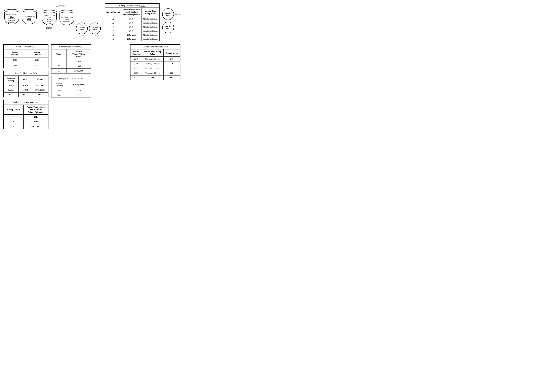 This screenshot has width=554, height=392. Describe the element at coordinates (132, 23) in the screenshot. I see `table-row: X 204S Tuesday 3:11 p.m.` at that location.